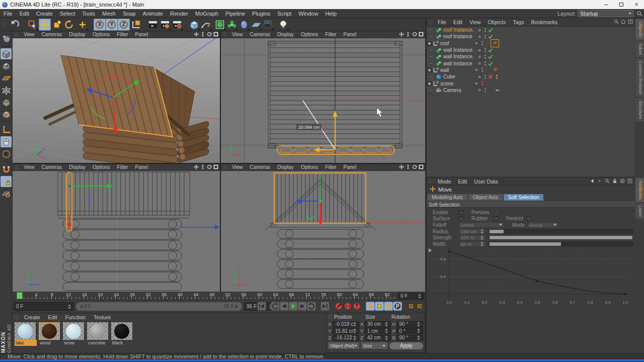 This screenshot has height=362, width=644. What do you see at coordinates (102, 317) in the screenshot?
I see `materials-menu-texture: Texture` at bounding box center [102, 317].